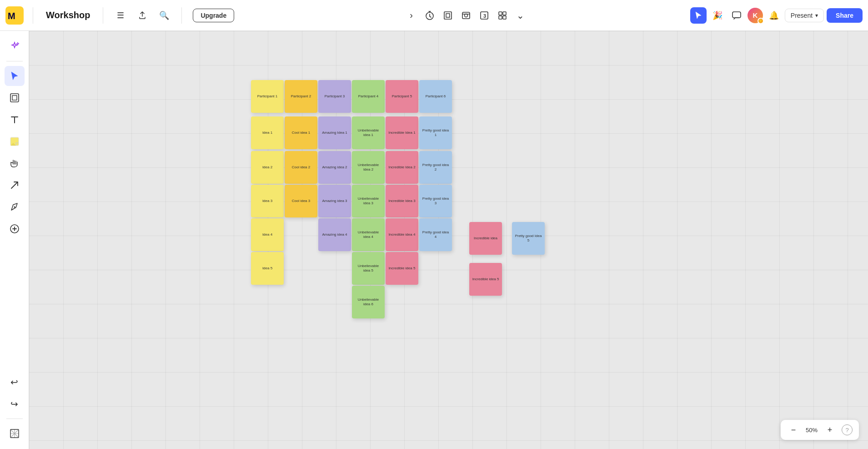 Image resolution: width=868 pixels, height=449 pixels. I want to click on sticky-p6: Participant 6, so click(436, 96).